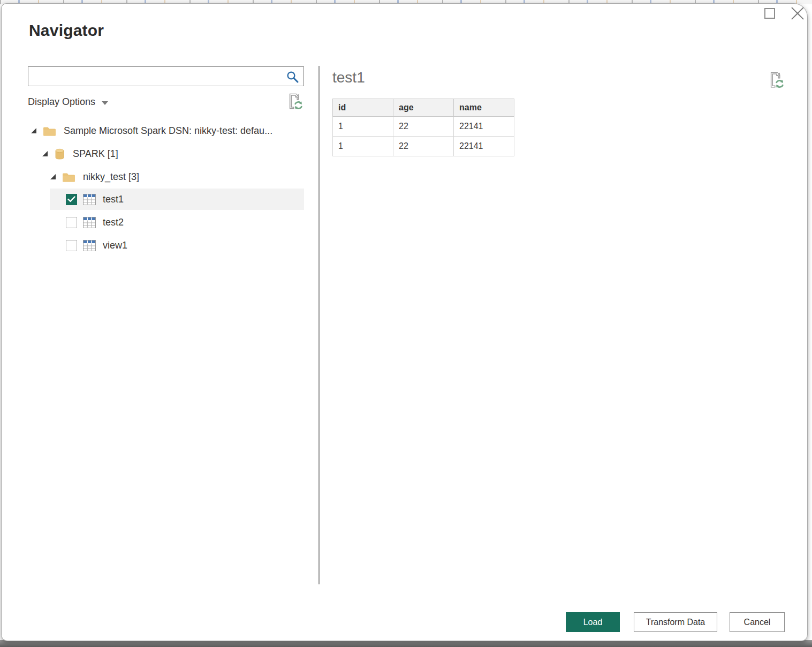  I want to click on transform-data-button: Transform Data, so click(676, 622).